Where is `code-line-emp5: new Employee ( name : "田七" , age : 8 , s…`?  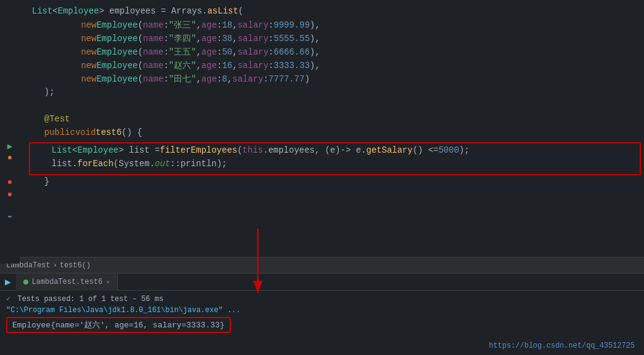 code-line-emp5: new Employee ( name : "田七" , age : 8 , s… is located at coordinates (332, 80).